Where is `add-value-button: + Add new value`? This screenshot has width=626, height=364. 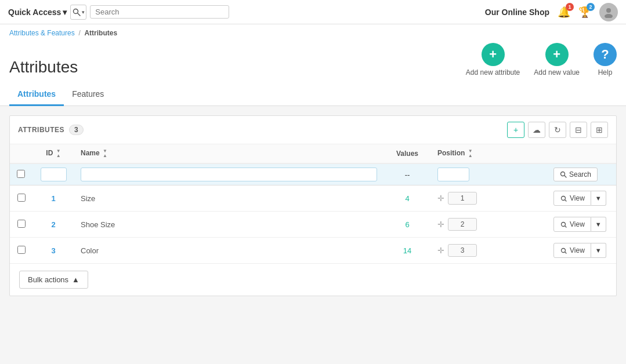 add-value-button: + Add new value is located at coordinates (557, 60).